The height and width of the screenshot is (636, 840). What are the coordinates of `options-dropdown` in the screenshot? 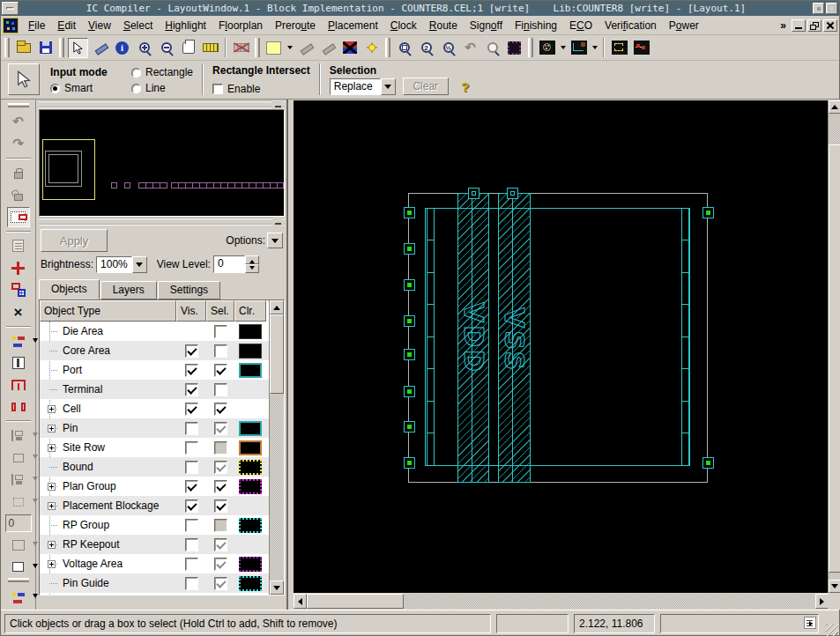 It's located at (275, 240).